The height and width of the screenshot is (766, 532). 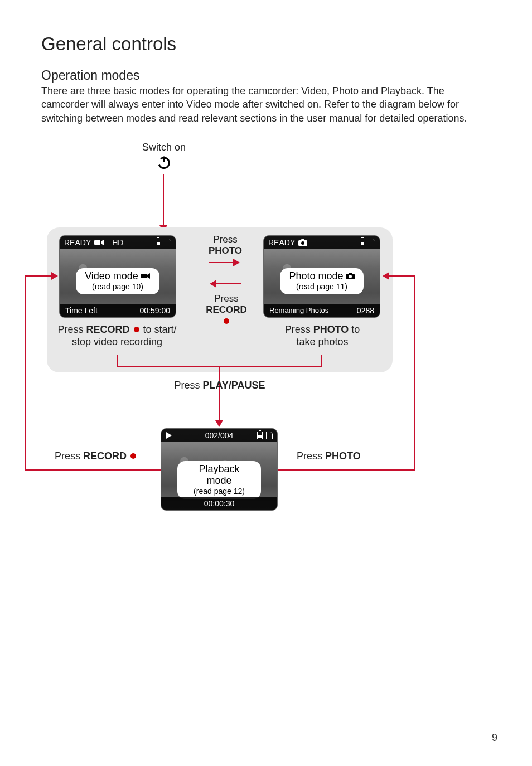 What do you see at coordinates (118, 277) in the screenshot?
I see `video-mode-screen: READY HD Video mode (read page 10) Time …` at bounding box center [118, 277].